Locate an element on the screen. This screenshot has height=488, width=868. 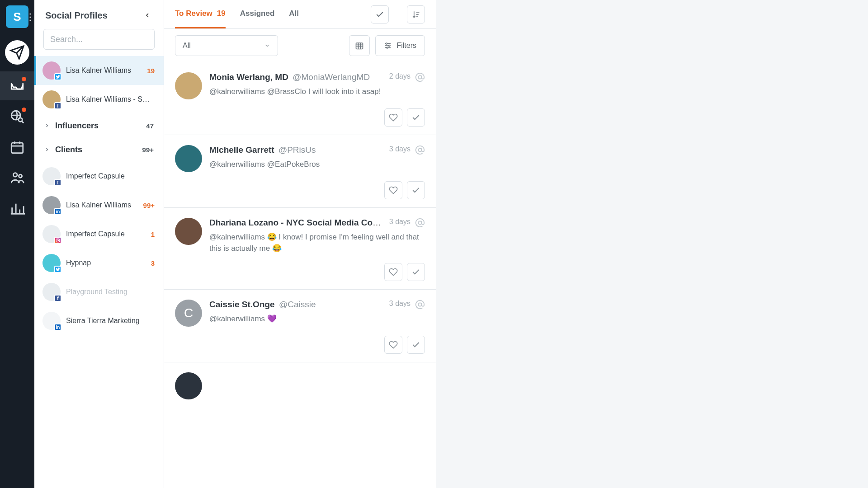
profile-name: Playground Testing is located at coordinates (110, 292).